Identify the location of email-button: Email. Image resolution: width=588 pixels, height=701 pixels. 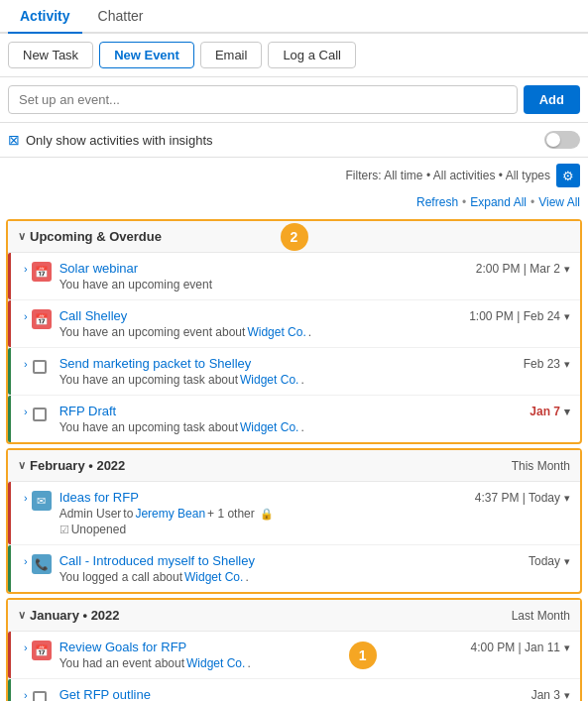
(232, 56).